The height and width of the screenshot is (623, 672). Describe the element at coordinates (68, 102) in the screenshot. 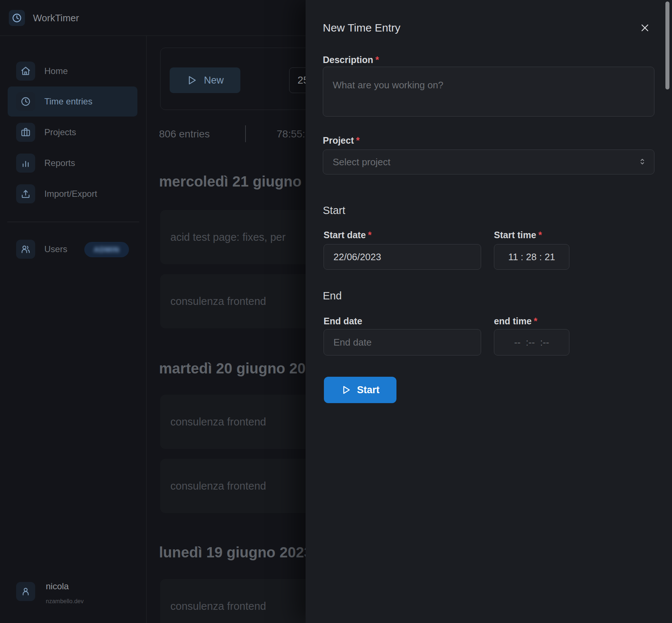

I see `sidebar-item-label: Time entries` at that location.